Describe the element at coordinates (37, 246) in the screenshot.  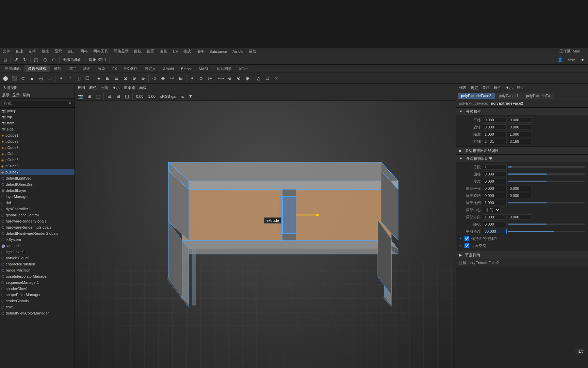
I see `outliner-item: ⬤lambert1` at that location.